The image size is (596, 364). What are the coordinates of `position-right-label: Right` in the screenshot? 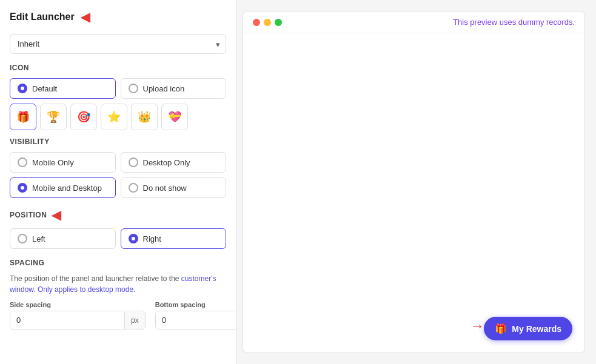 It's located at (152, 239).